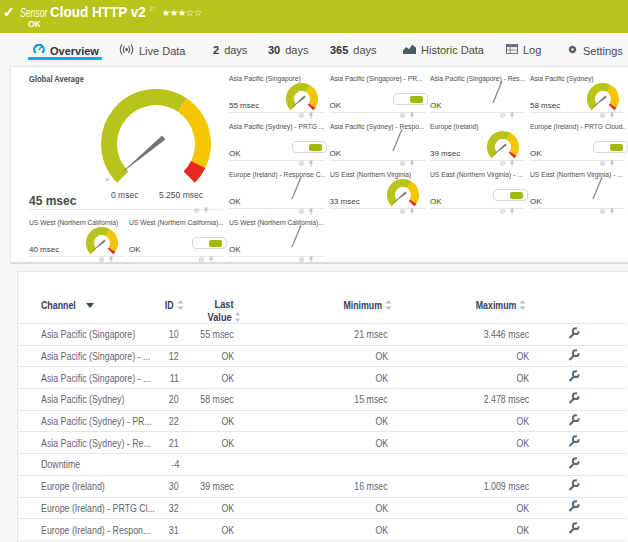  I want to click on gauge-cell: US East (Northern Virginia)33 msec, so click(378, 191).